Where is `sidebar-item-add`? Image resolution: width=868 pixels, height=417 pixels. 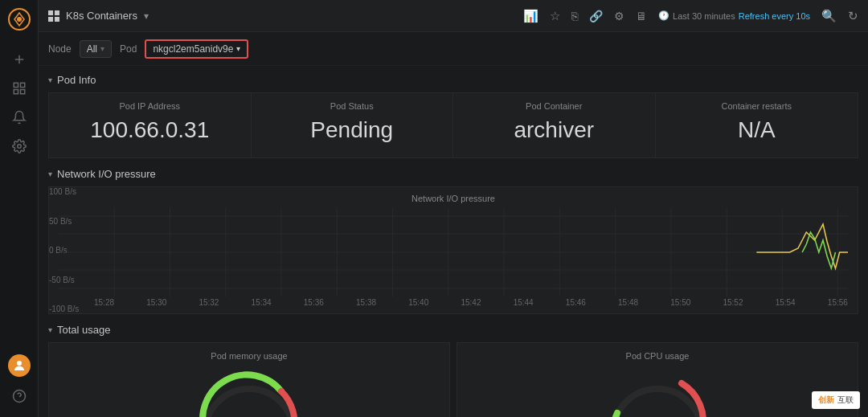
sidebar-item-add is located at coordinates (19, 59).